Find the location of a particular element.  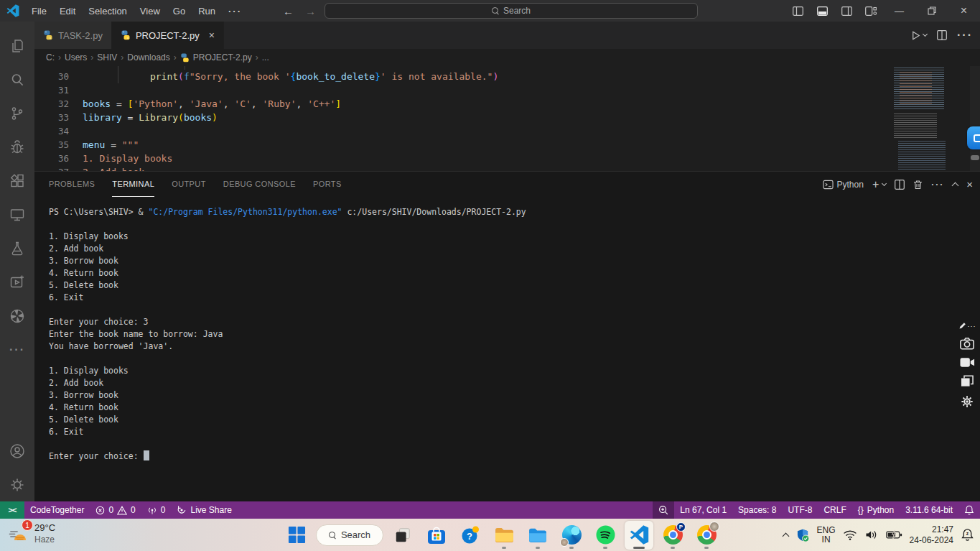

search-sidebar-icon is located at coordinates (17, 79).